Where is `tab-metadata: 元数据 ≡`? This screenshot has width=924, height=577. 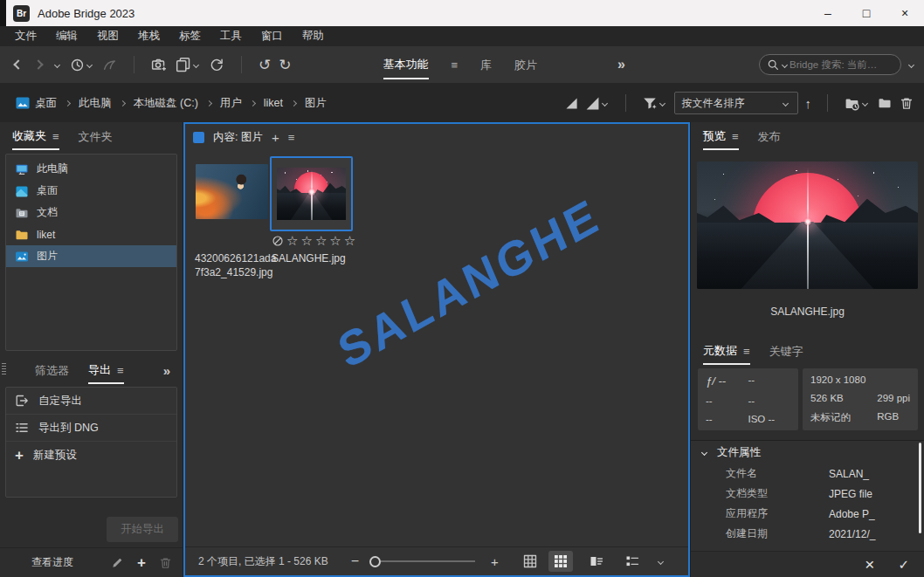 tab-metadata: 元数据 ≡ is located at coordinates (727, 351).